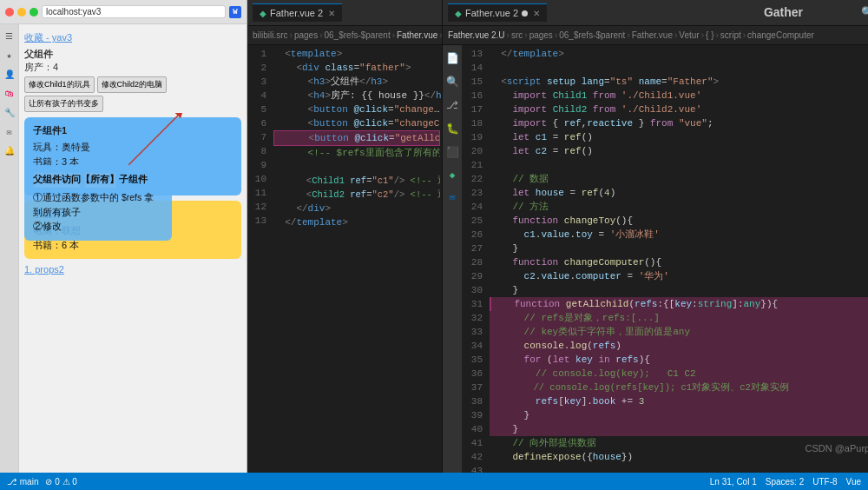 The width and height of the screenshot is (868, 490). Describe the element at coordinates (133, 38) in the screenshot. I see `nav-link: 收藏 - yav3` at that location.